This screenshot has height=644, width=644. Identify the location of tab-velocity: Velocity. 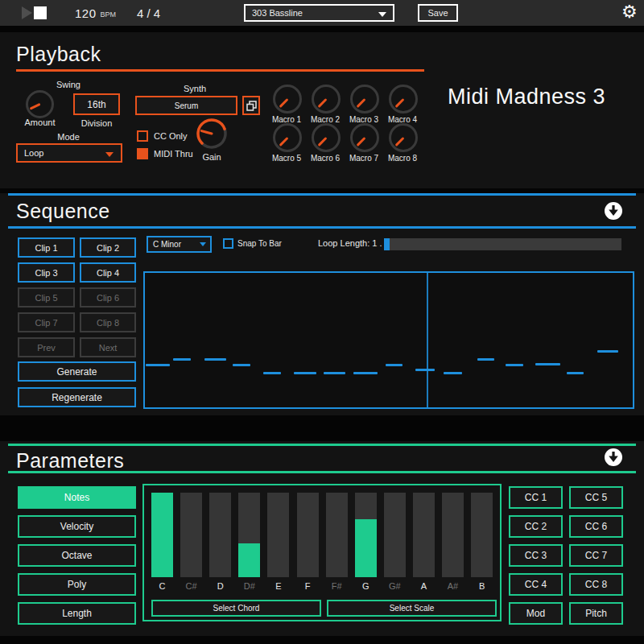
(77, 526).